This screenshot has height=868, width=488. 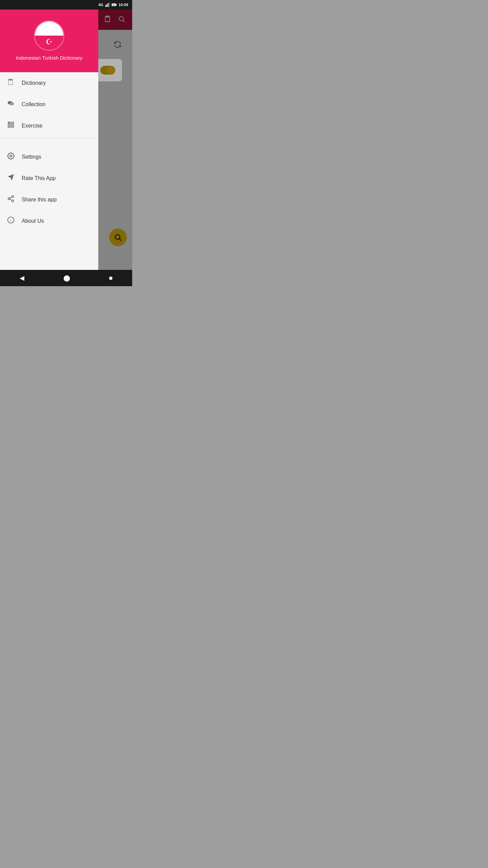 What do you see at coordinates (101, 5) in the screenshot?
I see `signal-indicator: 4G` at bounding box center [101, 5].